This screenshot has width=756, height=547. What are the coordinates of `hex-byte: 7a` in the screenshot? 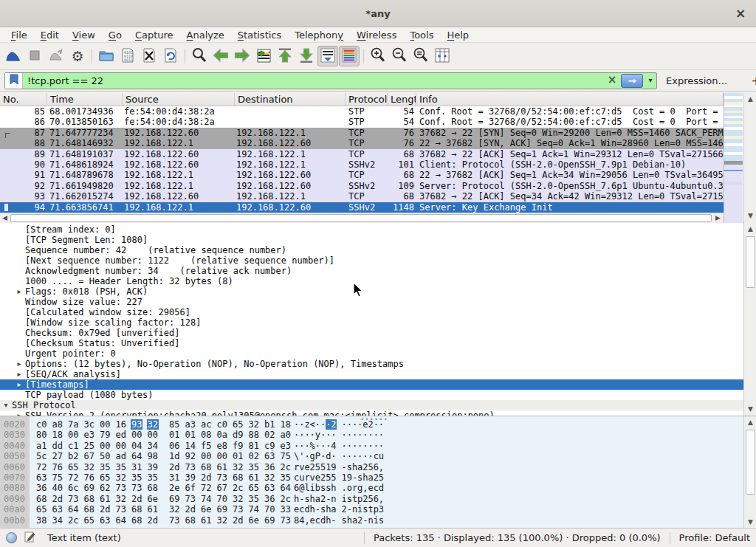 It's located at (73, 424).